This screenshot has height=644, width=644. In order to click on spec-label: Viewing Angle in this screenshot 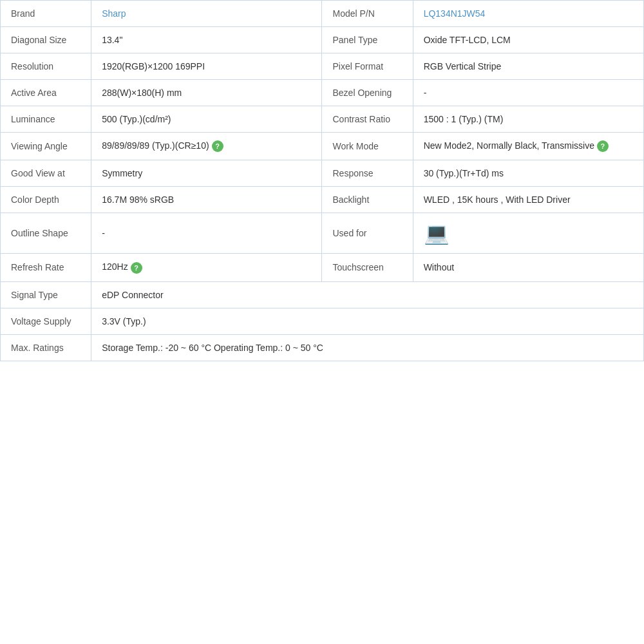, I will do `click(46, 147)`.